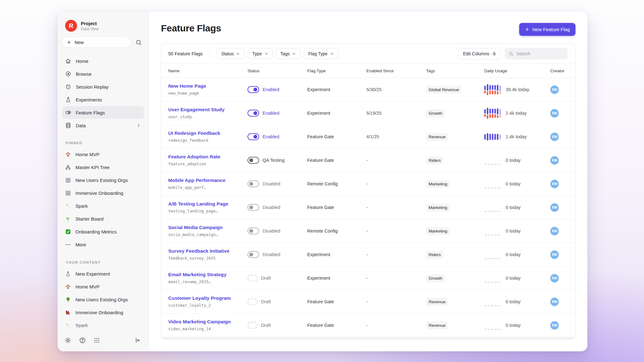 Image resolution: width=644 pixels, height=362 pixels. What do you see at coordinates (208, 228) in the screenshot?
I see `flag-name-link: Social Media Campaign` at bounding box center [208, 228].